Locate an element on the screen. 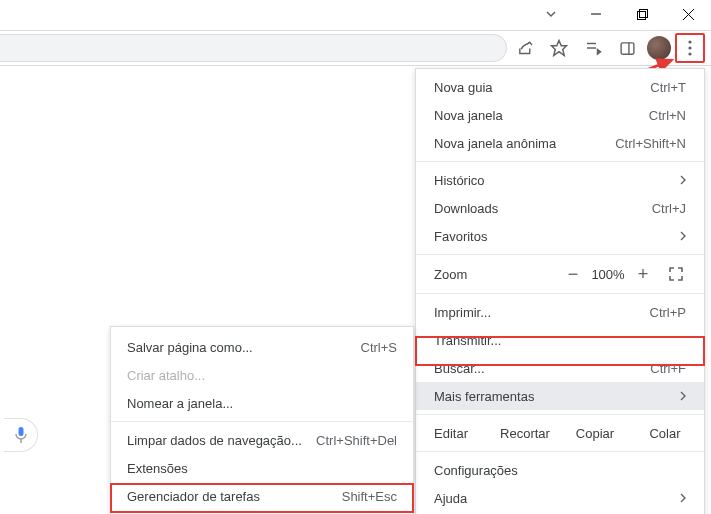 This screenshot has height=514, width=711. zoom-in-button: + is located at coordinates (643, 274).